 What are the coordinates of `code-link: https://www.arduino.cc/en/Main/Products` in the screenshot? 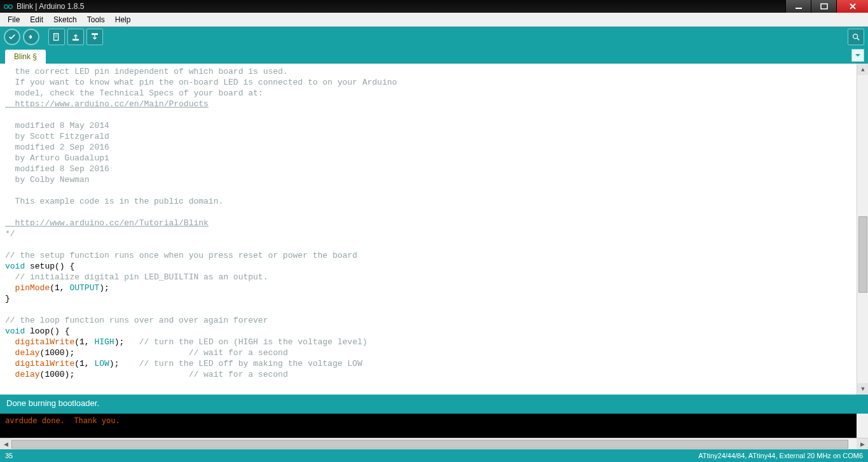 It's located at (107, 104).